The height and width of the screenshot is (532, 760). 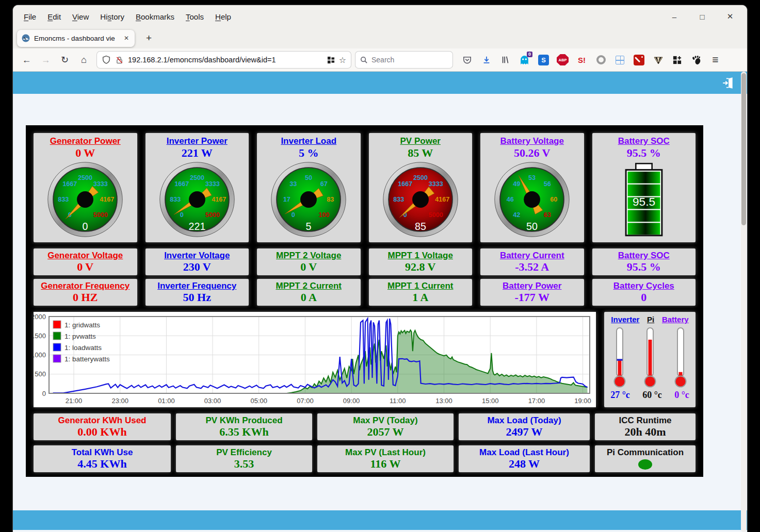 What do you see at coordinates (331, 60) in the screenshot?
I see `page-tiles-icon` at bounding box center [331, 60].